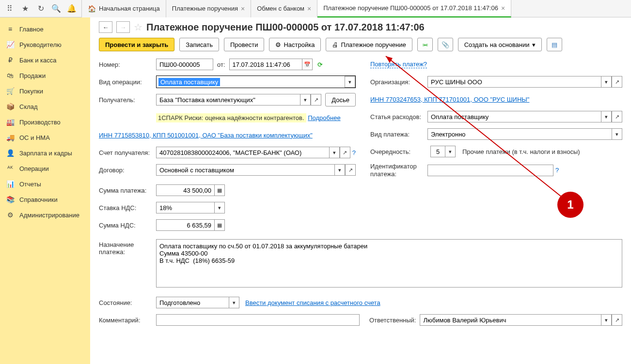 Image resolution: width=631 pixels, height=364 pixels. I want to click on identifikator-input, so click(490, 170).